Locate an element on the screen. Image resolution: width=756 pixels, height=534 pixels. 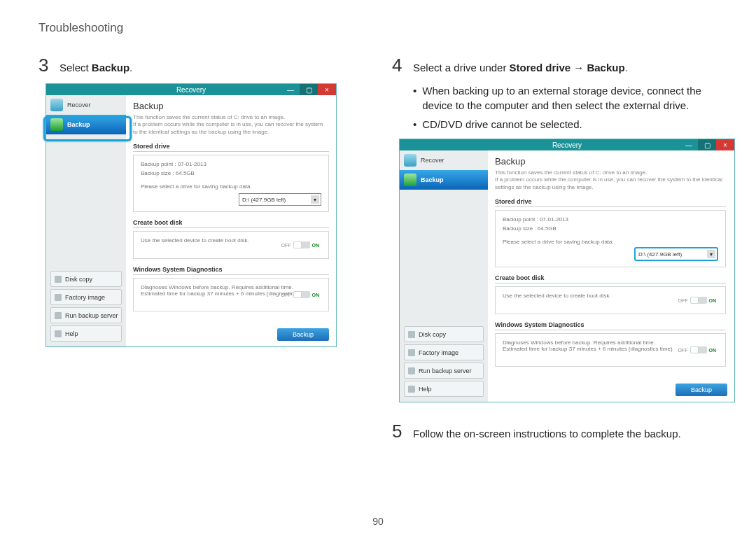
dropdown-value: D:\ (427.9GB left) is located at coordinates (264, 200).